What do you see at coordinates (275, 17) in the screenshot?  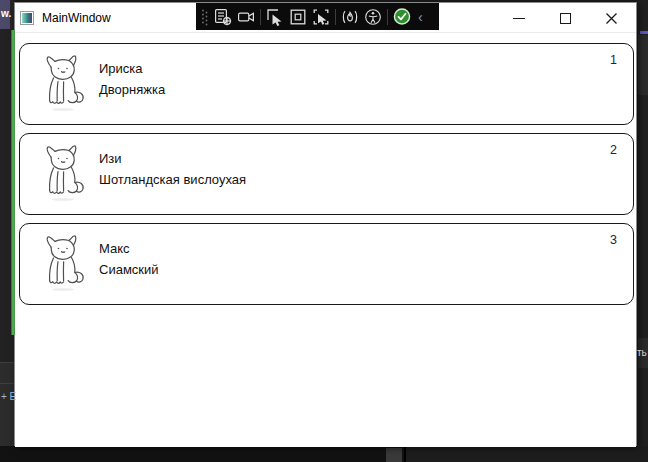 I see `select-element-icon` at bounding box center [275, 17].